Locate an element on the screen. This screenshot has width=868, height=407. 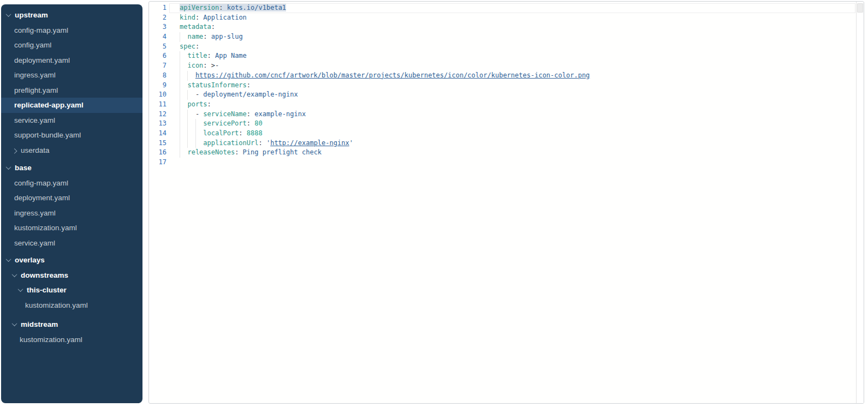
code-line-content is located at coordinates (512, 163).